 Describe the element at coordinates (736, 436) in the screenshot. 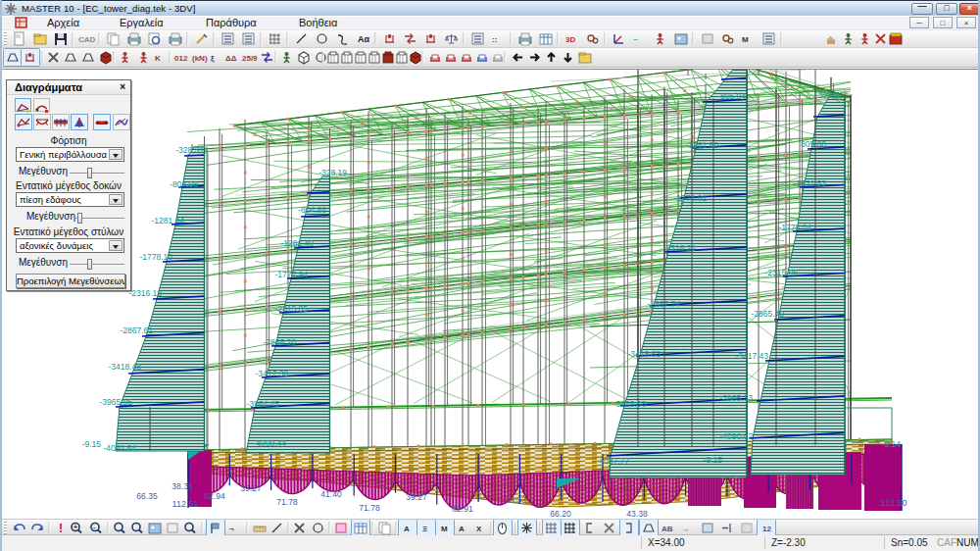

I see `svg-text: -4090.02` at that location.